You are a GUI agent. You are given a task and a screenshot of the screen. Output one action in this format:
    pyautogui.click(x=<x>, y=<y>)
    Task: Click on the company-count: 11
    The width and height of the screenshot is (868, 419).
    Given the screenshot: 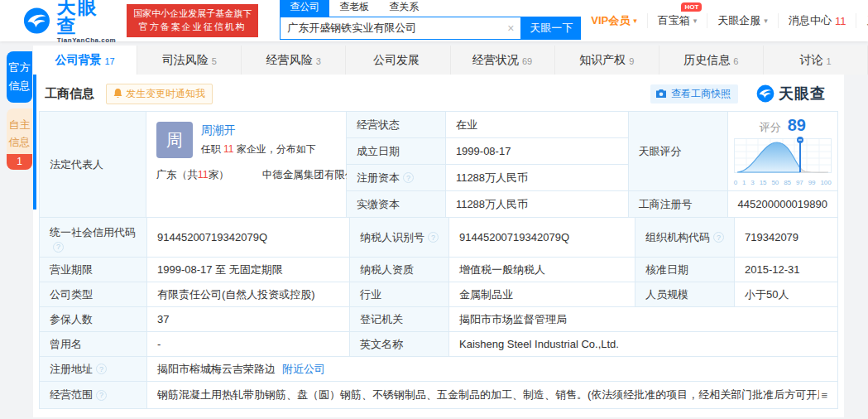 What is the action you would take?
    pyautogui.click(x=228, y=149)
    